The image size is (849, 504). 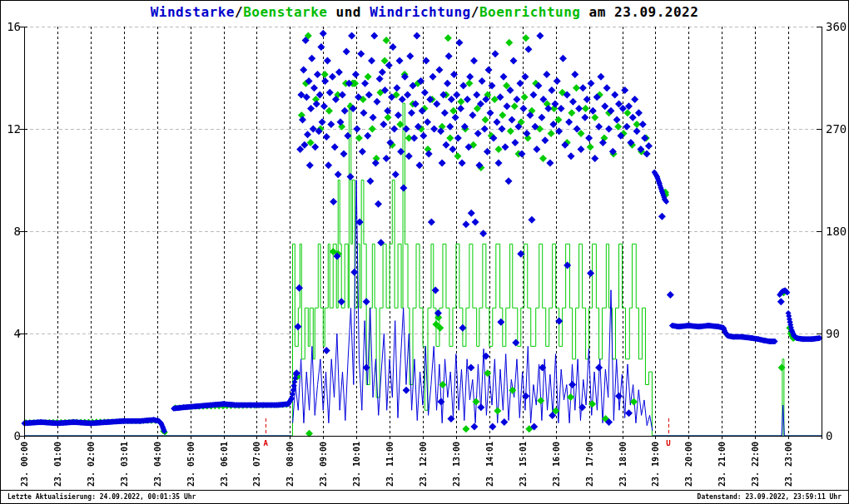 I want to click on last-update-text: Letzte Aktualisierung: 24.09.2022, 00:01…, so click(x=102, y=497).